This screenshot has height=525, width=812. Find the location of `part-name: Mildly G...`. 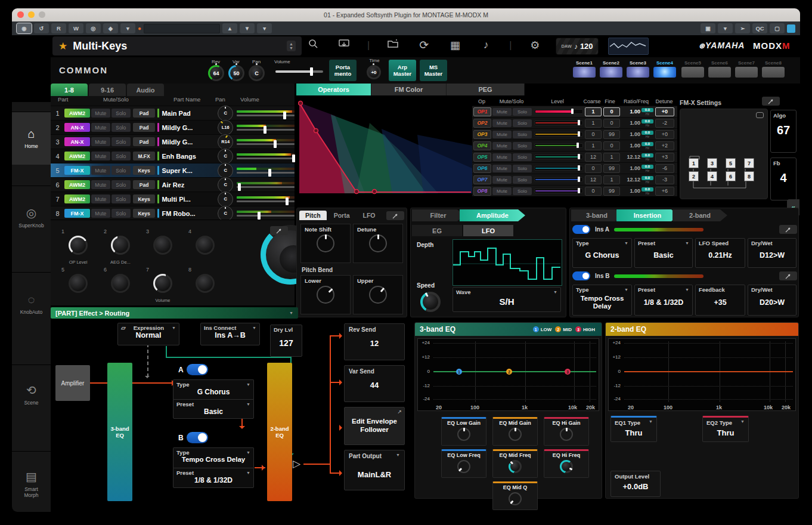

part-name: Mildly G... is located at coordinates (187, 142).